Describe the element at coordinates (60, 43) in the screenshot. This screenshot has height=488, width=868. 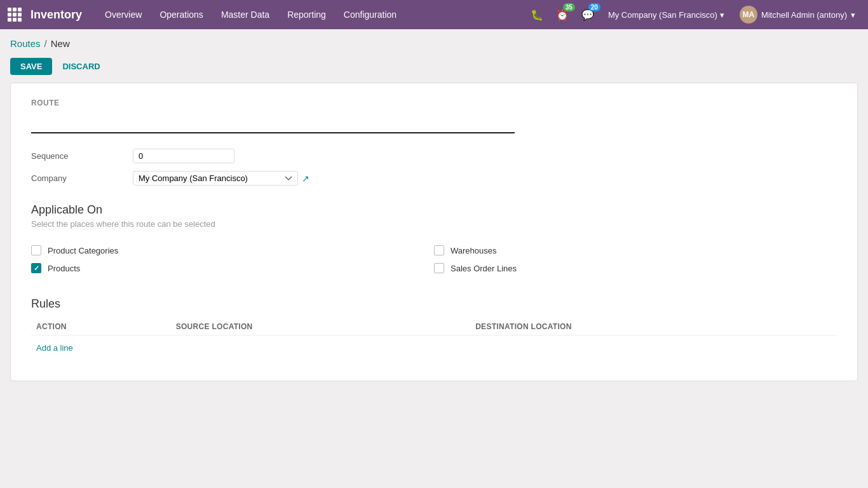
I see `breadcrumb-current: New` at that location.